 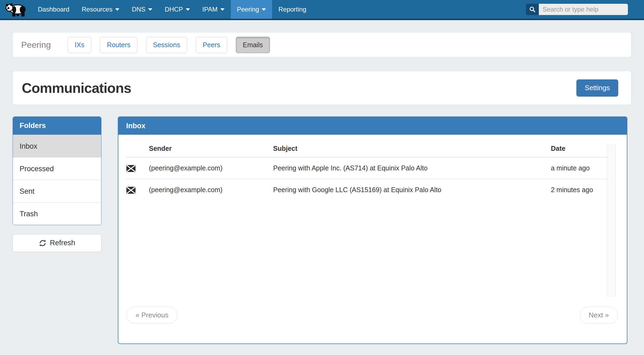 I want to click on main-menu: Dashboard Resources DNS DHCP IPAM Peerin…, so click(x=172, y=9).